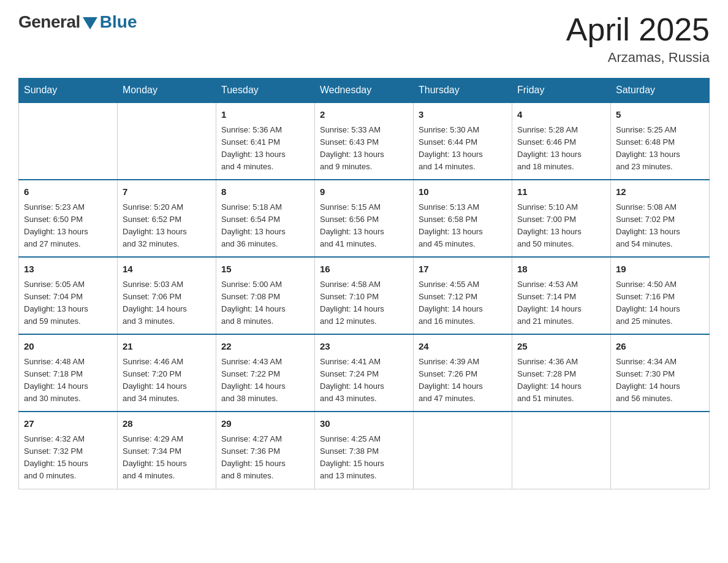 This screenshot has height=563, width=728. Describe the element at coordinates (463, 380) in the screenshot. I see `day-info: Sunrise: 4:39 AMSunset: 7:26 PMDaylight:…` at that location.